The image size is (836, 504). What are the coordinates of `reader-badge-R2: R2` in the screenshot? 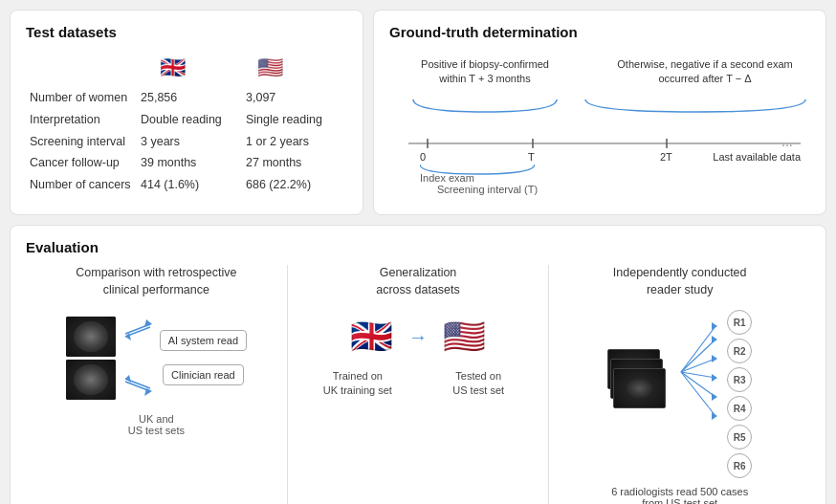 It's located at (739, 351).